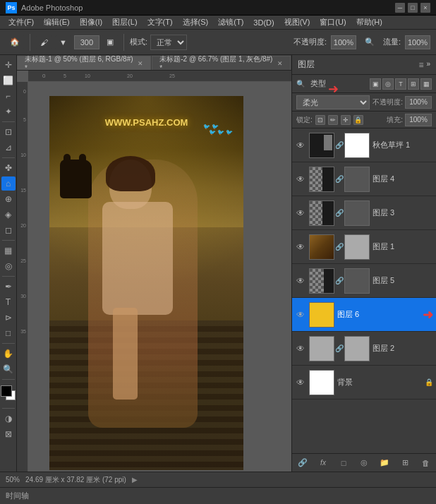 The width and height of the screenshot is (436, 504). I want to click on mode-select: 正常 溶解 柔光, so click(169, 42).